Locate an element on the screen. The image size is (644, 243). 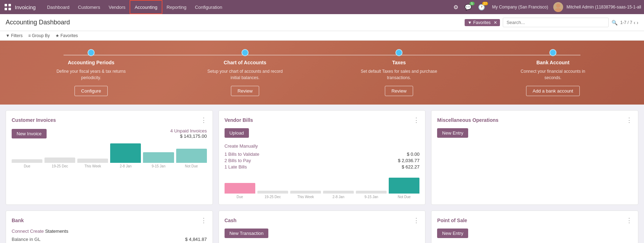
next-page-button: › is located at coordinates (638, 23).